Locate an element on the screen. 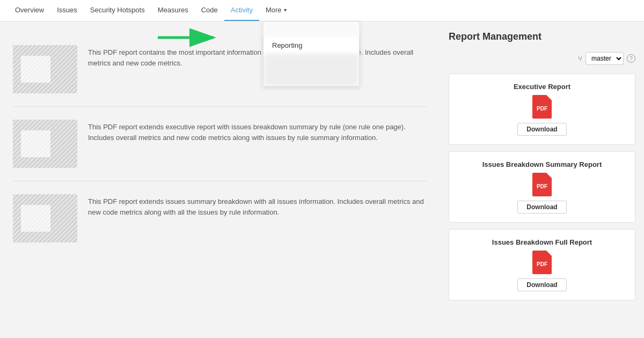  issues-summary-report-card: Issues Breakdown Summary Report PDF Down… is located at coordinates (542, 187).